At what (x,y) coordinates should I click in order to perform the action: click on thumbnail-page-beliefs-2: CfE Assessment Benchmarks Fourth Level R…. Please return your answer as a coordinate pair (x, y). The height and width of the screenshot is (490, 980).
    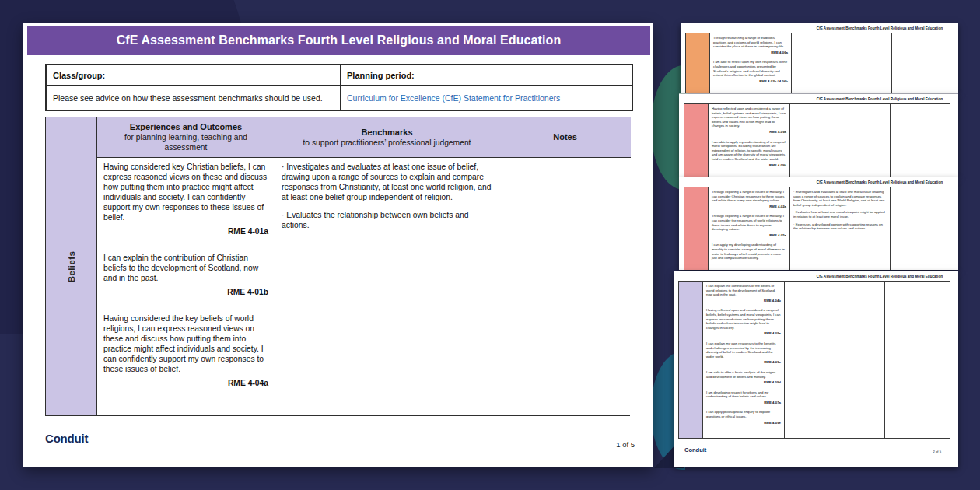
    Looking at the image, I should click on (816, 369).